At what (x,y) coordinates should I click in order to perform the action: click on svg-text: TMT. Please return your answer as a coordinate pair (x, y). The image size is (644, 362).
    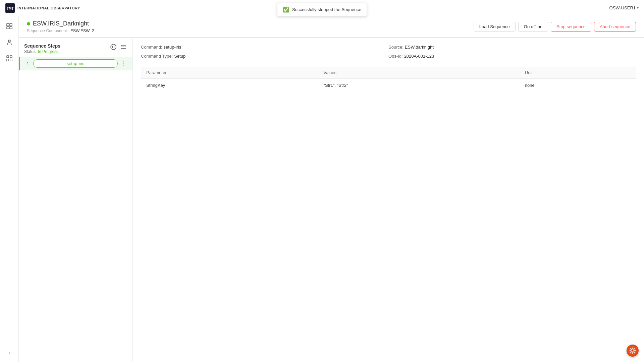
    Looking at the image, I should click on (10, 9).